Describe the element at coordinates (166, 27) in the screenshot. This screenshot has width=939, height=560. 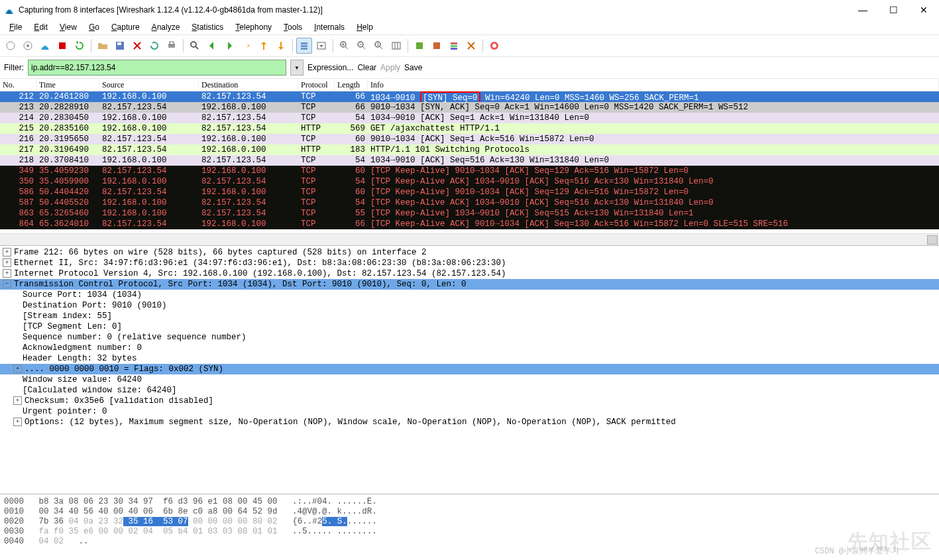
I see `menu-analyze: Analyze` at that location.